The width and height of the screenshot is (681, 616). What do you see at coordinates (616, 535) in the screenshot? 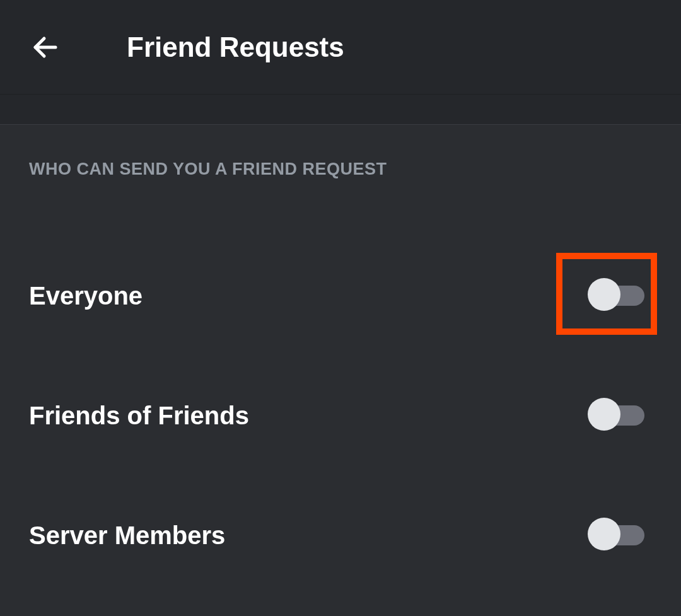
I see `toggle-server-members` at bounding box center [616, 535].